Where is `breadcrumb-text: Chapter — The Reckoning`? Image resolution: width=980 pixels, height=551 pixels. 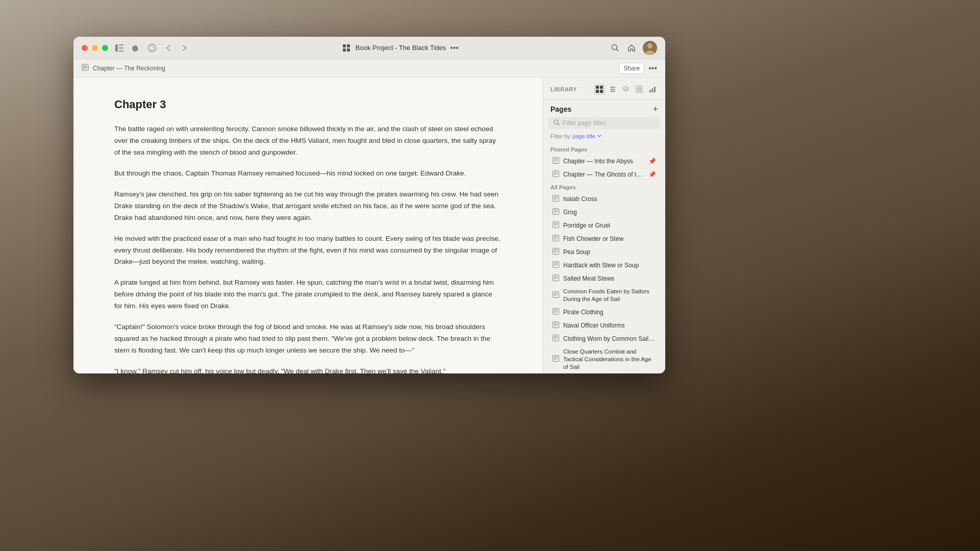
breadcrumb-text: Chapter — The Reckoning is located at coordinates (129, 68).